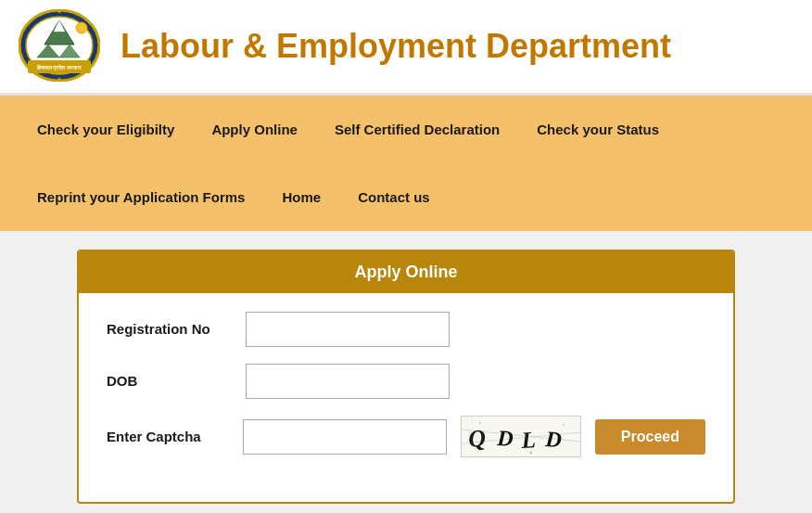 This screenshot has height=513, width=812. Describe the element at coordinates (348, 329) in the screenshot. I see `registration-input` at that location.